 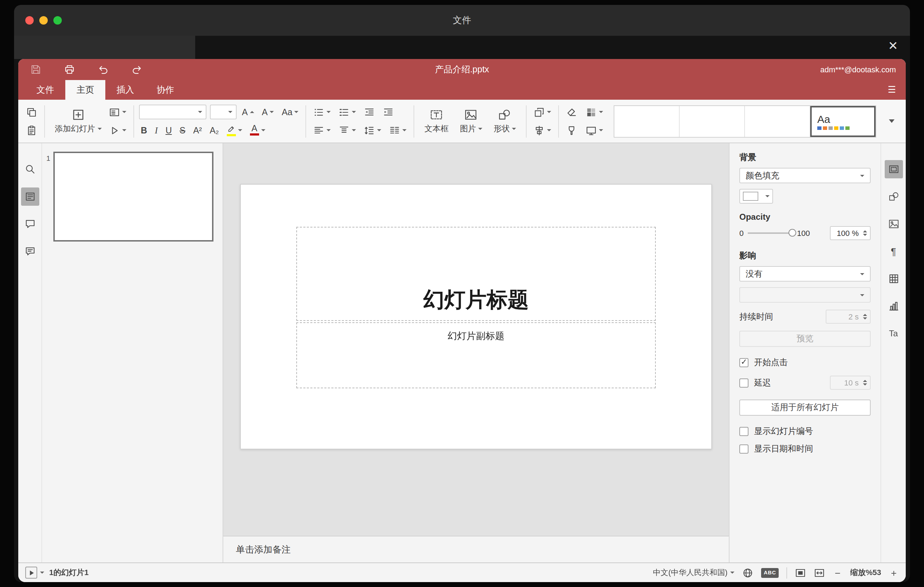 I want to click on zoom-in-button: +, so click(x=894, y=572).